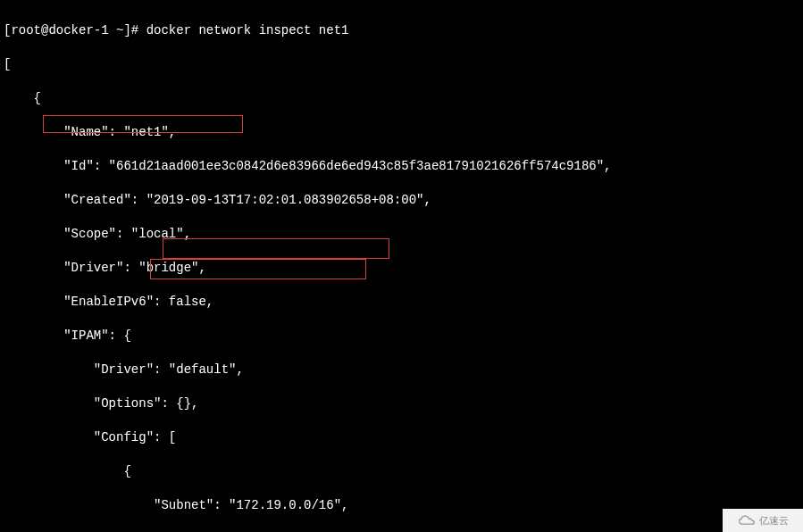  What do you see at coordinates (763, 520) in the screenshot?
I see `watermark: 亿速云` at bounding box center [763, 520].